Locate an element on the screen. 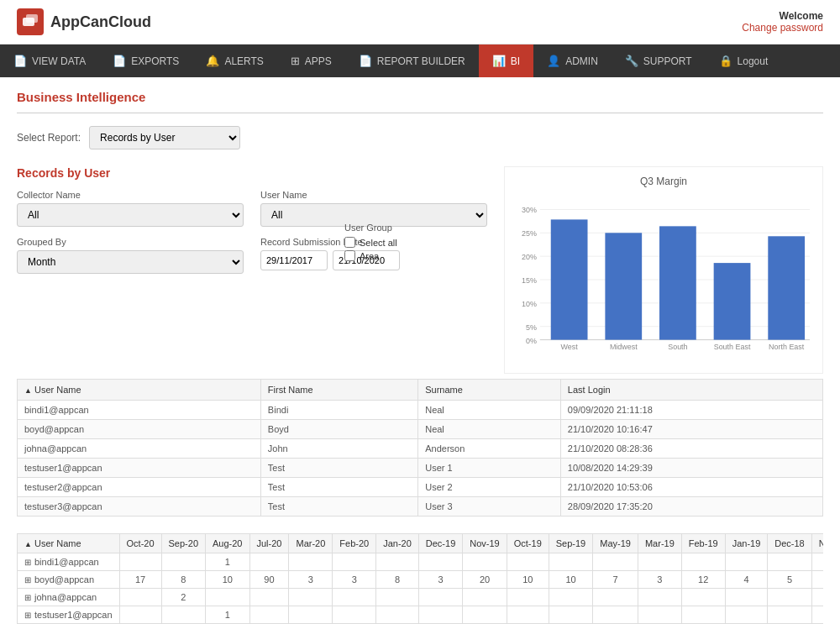 This screenshot has height=624, width=840. select-all-checkbox is located at coordinates (349, 242).